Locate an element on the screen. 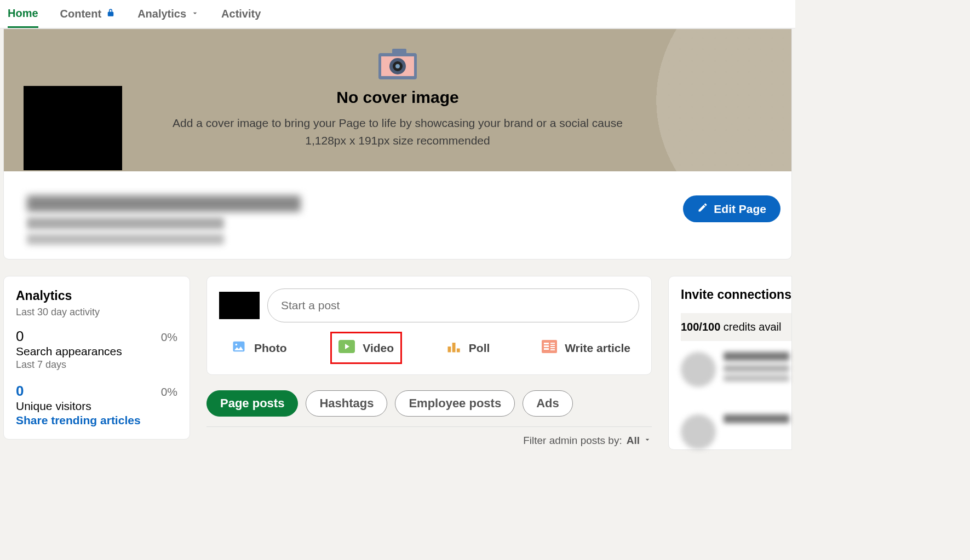 The image size is (970, 560). top-tabs: Home Content Analytics Activity is located at coordinates (398, 14).